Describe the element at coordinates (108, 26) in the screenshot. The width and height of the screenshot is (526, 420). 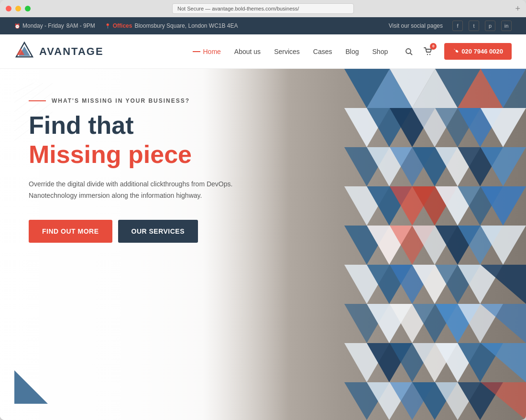
I see `location-icon: 📍` at that location.